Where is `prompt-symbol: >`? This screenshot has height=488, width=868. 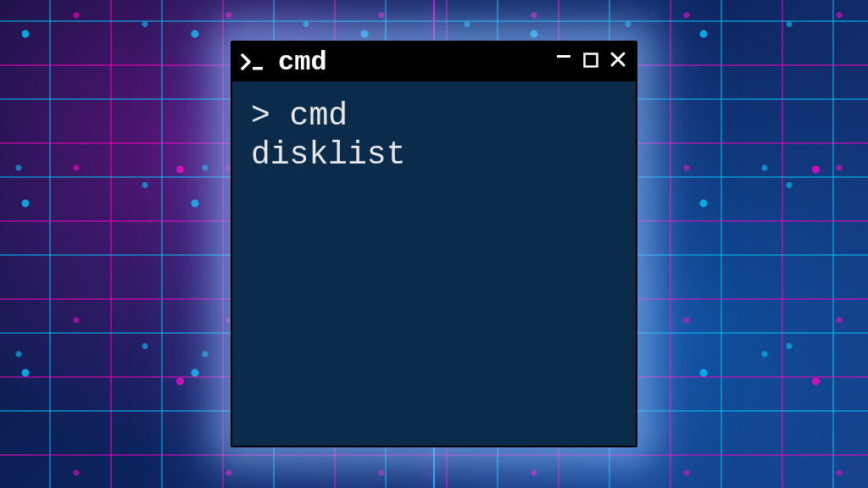
prompt-symbol: > is located at coordinates (270, 115).